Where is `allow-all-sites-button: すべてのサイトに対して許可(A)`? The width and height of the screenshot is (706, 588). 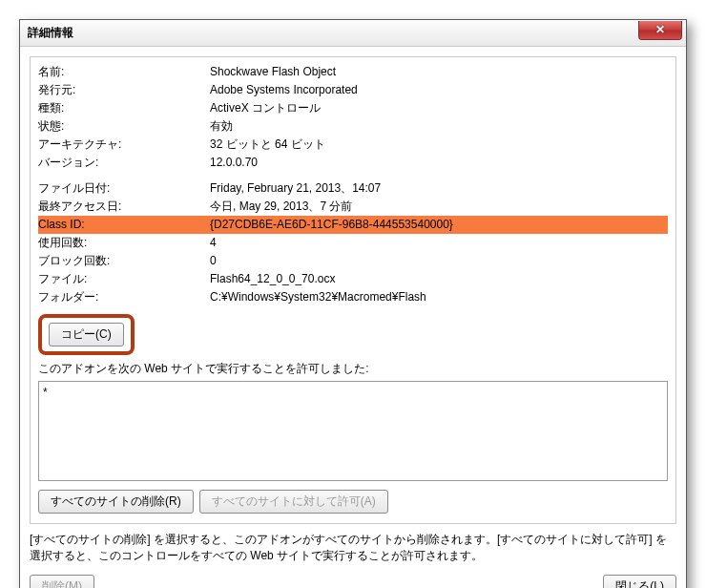
allow-all-sites-button: すべてのサイトに対して許可(A) is located at coordinates (294, 502).